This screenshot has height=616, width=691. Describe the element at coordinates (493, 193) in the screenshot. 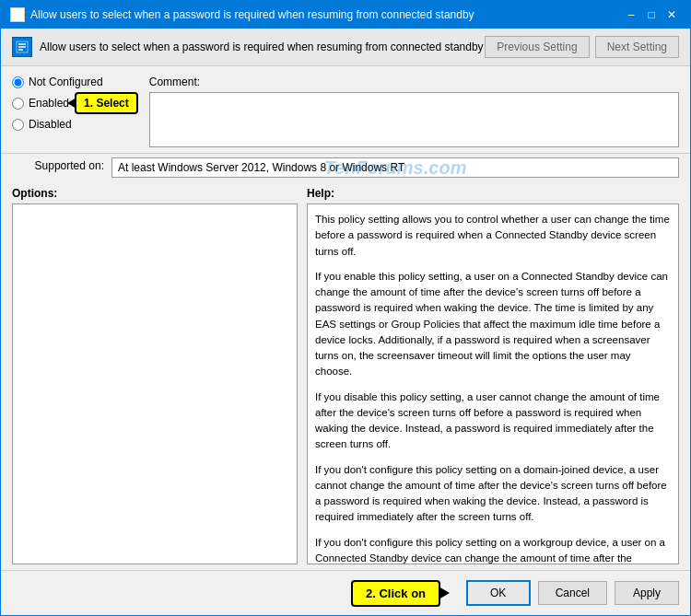

I see `help-label: Help:` at that location.